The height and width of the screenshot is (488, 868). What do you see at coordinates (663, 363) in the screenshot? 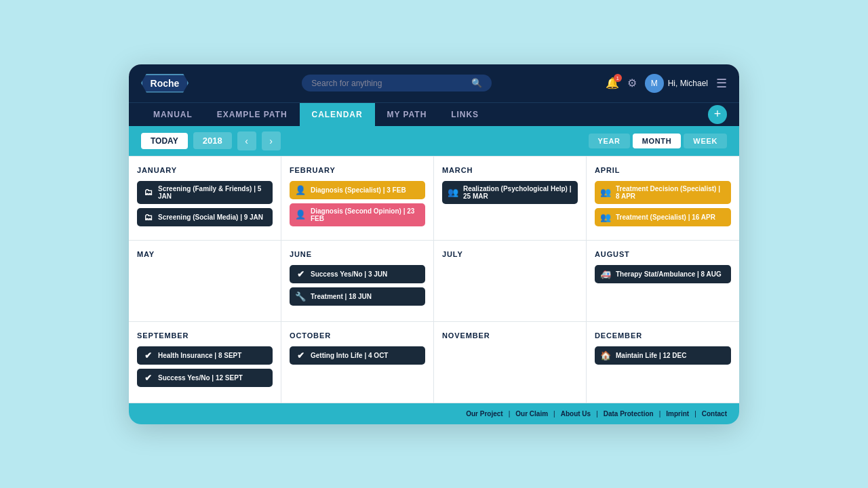
I see `month-cell-december: DECEMBER🏠Maintain Life | 12 DEC` at bounding box center [663, 363].